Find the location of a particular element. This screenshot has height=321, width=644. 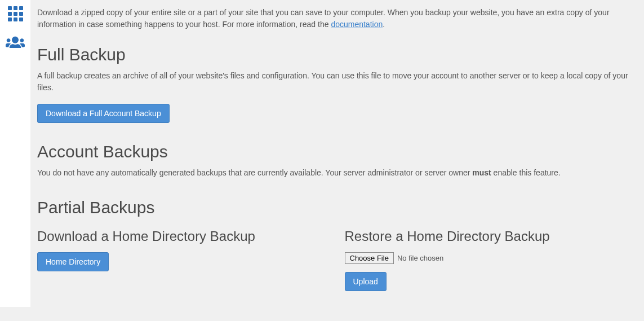

account-backups-text-after: enable this feature. is located at coordinates (526, 173).